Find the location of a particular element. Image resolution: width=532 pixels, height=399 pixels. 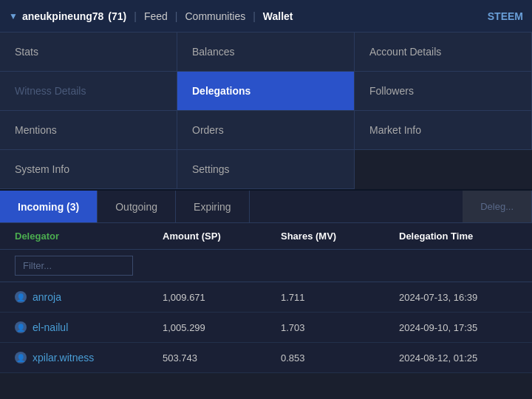

nav-feed-link: Feed is located at coordinates (156, 16).